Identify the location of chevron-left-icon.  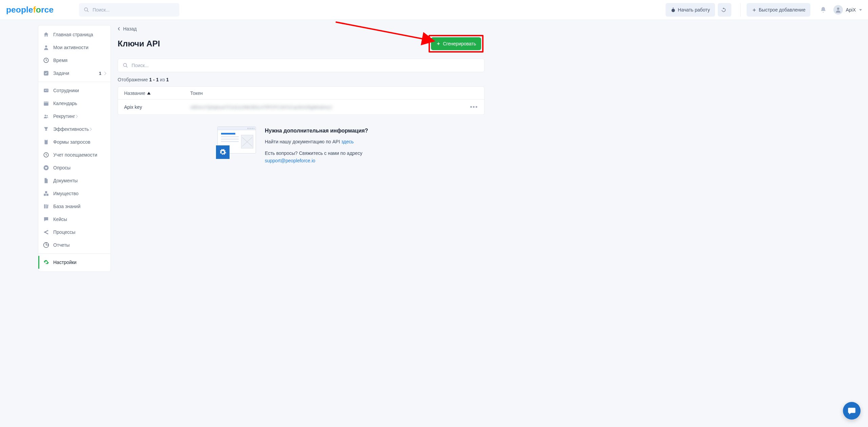
(119, 29).